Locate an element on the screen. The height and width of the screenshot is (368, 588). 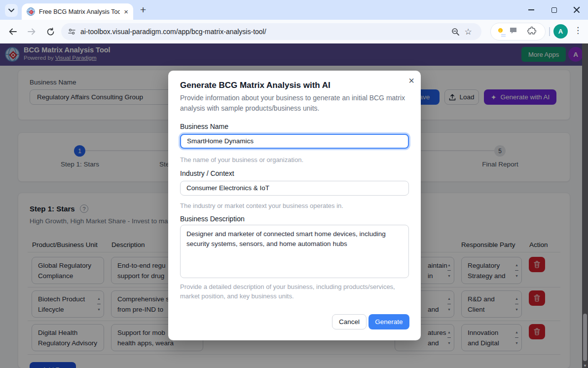
chat-extension-button is located at coordinates (513, 32).